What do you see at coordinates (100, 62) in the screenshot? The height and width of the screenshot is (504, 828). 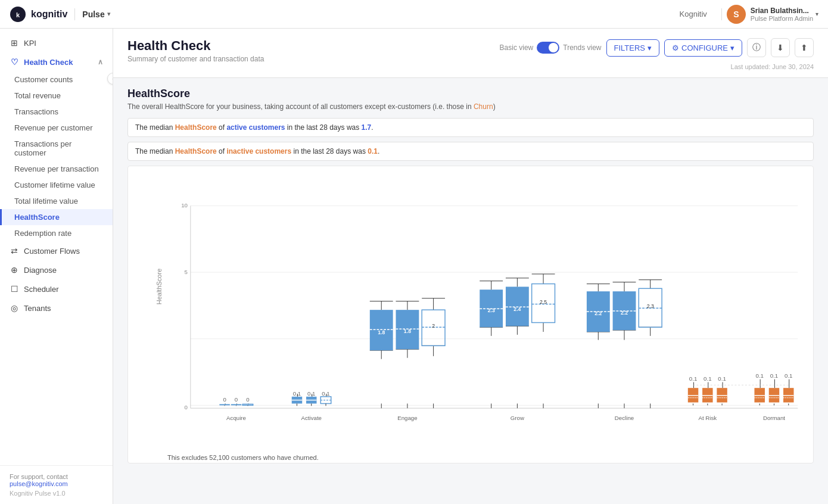 I see `health-check-collapse-icon: ∧` at bounding box center [100, 62].